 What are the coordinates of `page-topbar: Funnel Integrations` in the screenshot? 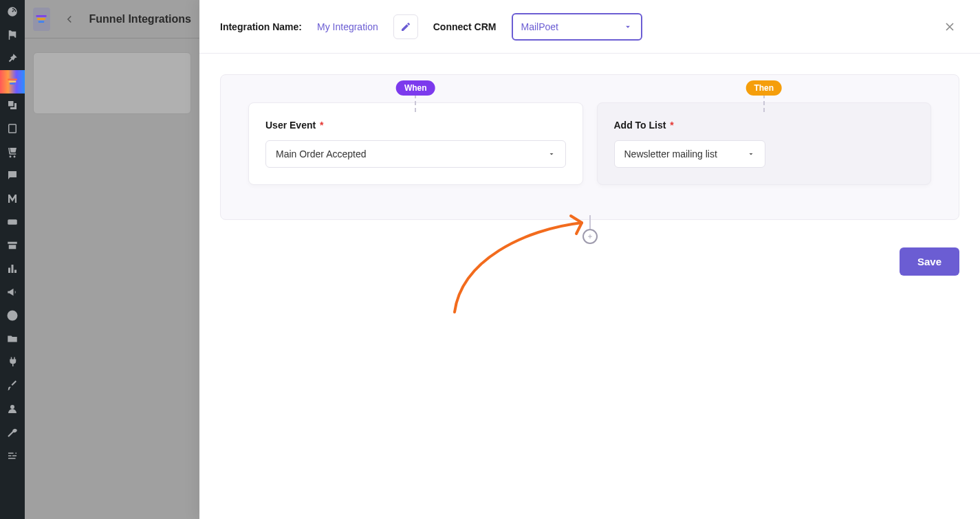 It's located at (112, 19).